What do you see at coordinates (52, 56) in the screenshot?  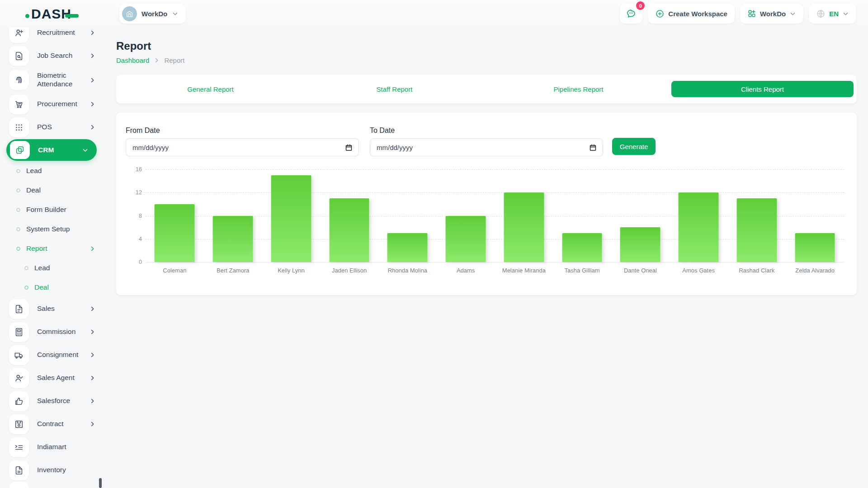 I see `sidebar-item-job-search: Job Search` at bounding box center [52, 56].